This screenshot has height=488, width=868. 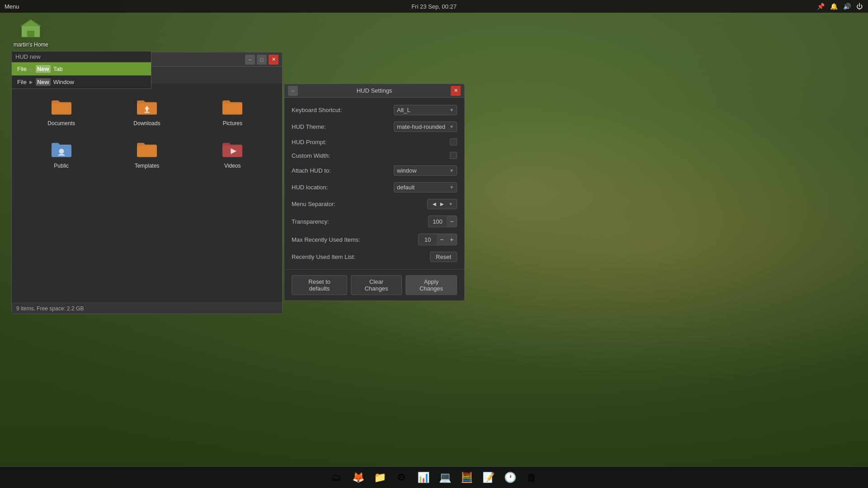 I want to click on taskbar-icon-trash: 🗑, so click(x=532, y=478).